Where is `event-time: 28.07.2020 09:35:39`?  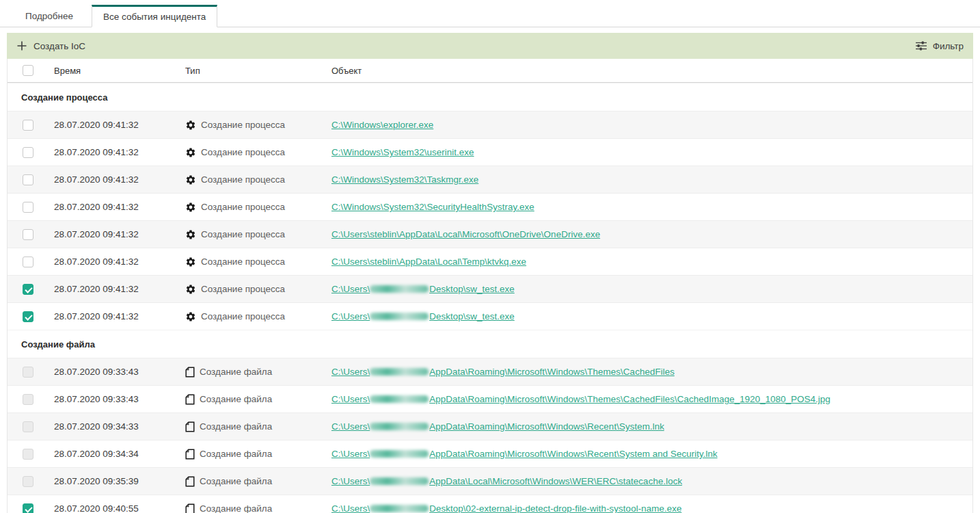 event-time: 28.07.2020 09:35:39 is located at coordinates (120, 482).